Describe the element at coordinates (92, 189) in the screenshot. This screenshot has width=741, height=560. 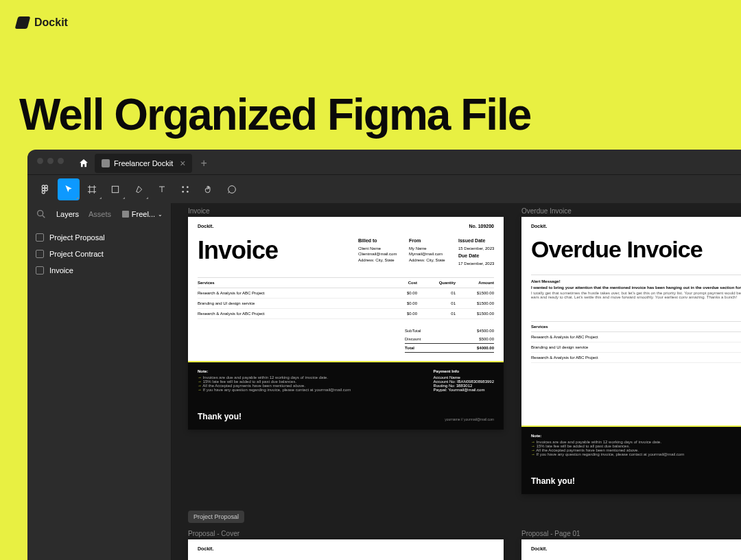
I see `frame-tool` at that location.